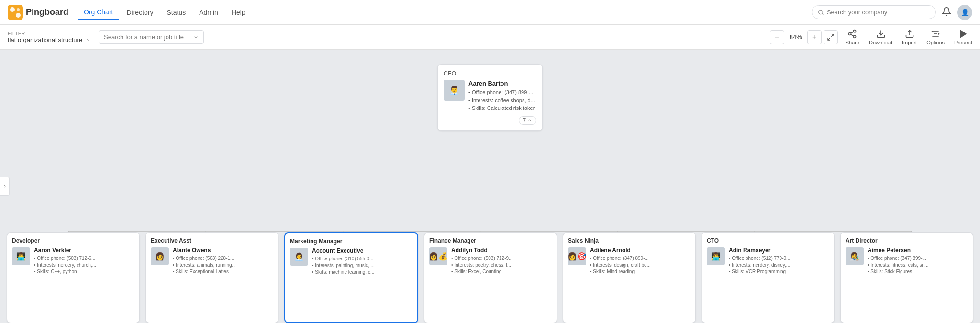 This screenshot has width=980, height=323. What do you see at coordinates (490, 97) in the screenshot?
I see `ceo-card: CEO 👨‍💼 Aaren Barton Office phone: (347)…` at bounding box center [490, 97].